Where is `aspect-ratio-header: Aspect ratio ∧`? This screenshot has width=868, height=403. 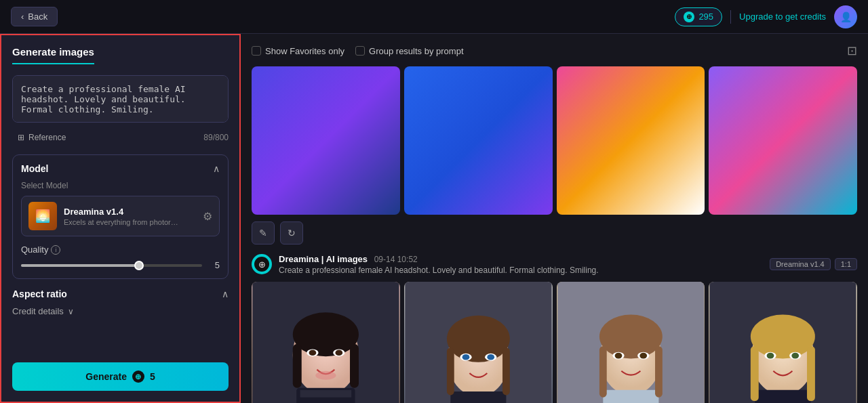
aspect-ratio-header: Aspect ratio ∧ is located at coordinates (121, 294).